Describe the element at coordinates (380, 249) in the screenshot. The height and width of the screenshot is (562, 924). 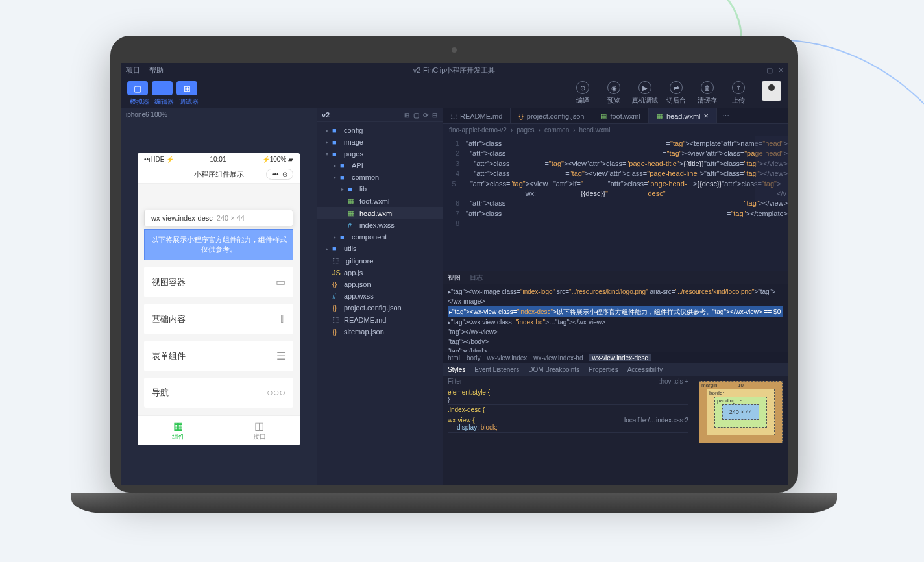
I see `tree-node-utils: ▸■utils` at that location.